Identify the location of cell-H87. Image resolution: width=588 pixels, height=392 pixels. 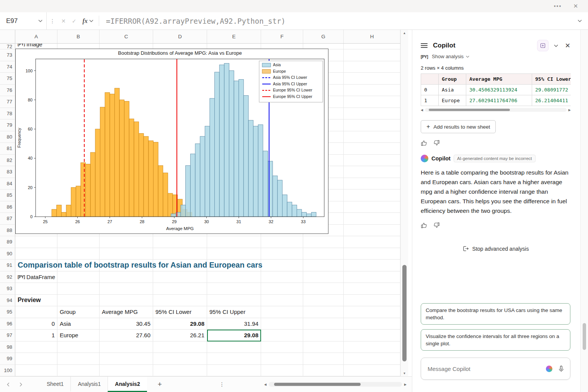
(372, 219).